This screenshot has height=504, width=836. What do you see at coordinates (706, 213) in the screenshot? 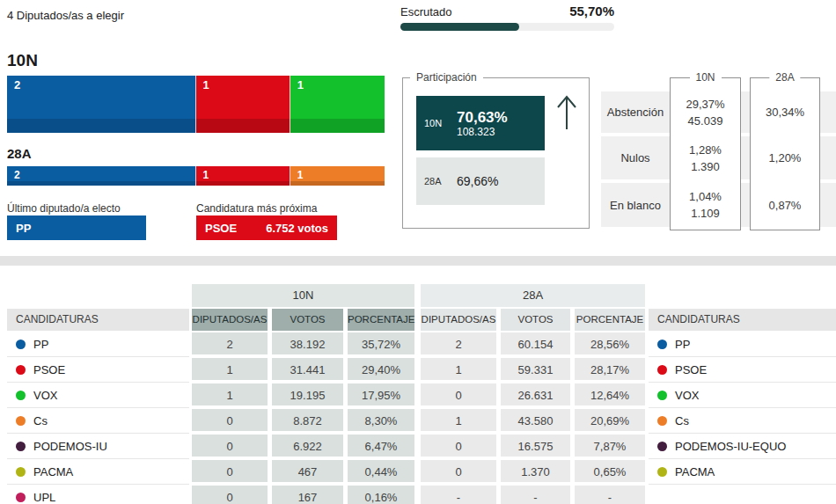
I see `stat-count: 1.109` at bounding box center [706, 213].